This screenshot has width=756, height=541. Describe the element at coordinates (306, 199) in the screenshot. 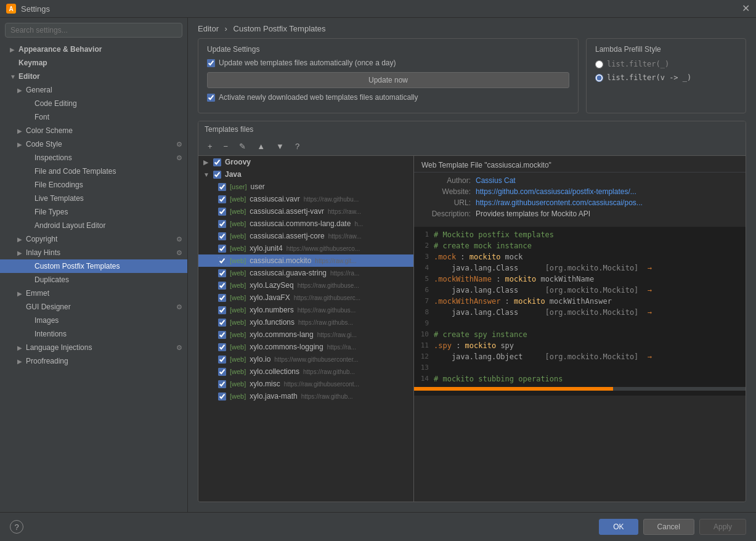

I see `list-item: [web] cassiuscai.vavr https://raw.github…` at that location.